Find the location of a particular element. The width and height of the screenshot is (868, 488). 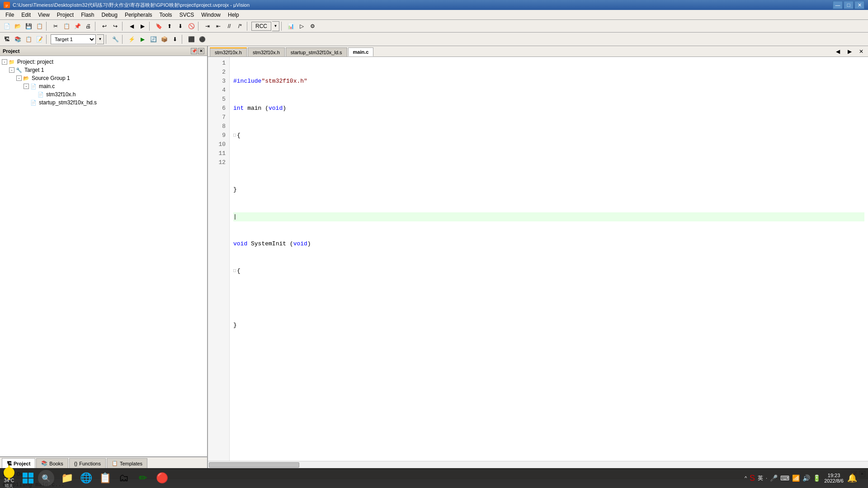

manage-targets-btn: 🔧 is located at coordinates (115, 39).